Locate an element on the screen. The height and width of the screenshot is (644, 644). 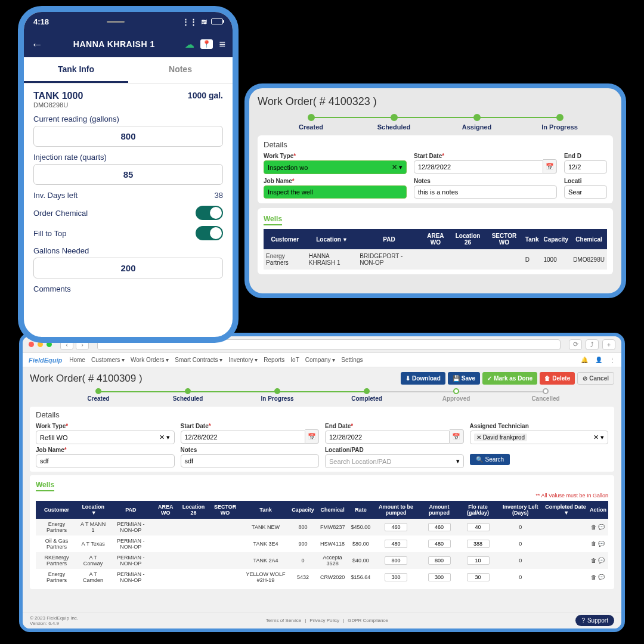
phone-header: ← HANNA KHRAISH 1 ☁ 📍 ≡ is located at coordinates (128, 44).